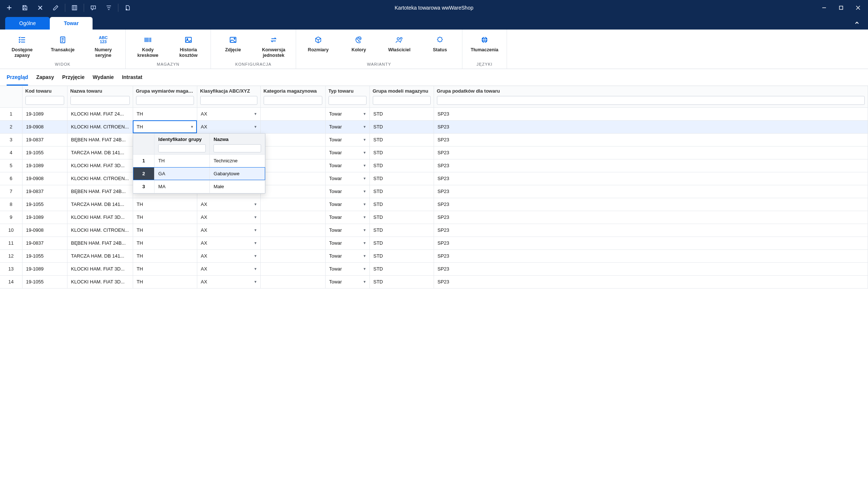 The height and width of the screenshot is (479, 868). Describe the element at coordinates (11, 165) in the screenshot. I see `row-number: 5` at that location.